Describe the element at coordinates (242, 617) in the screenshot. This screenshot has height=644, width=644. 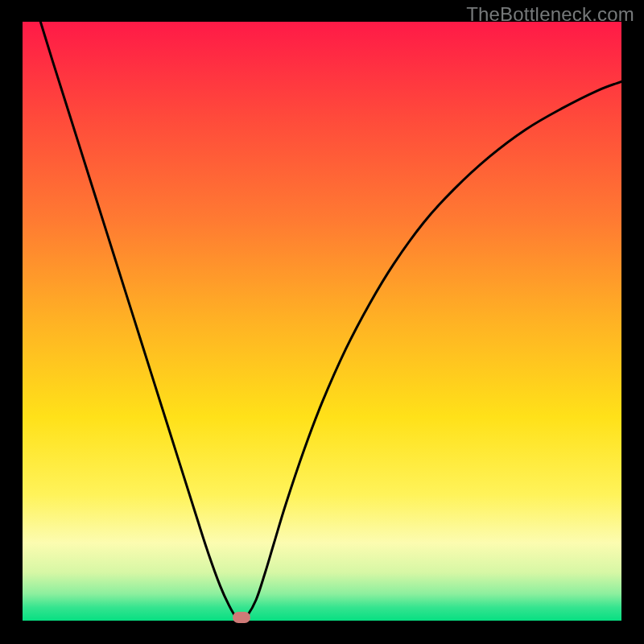
I see `optimal-point-marker` at that location.